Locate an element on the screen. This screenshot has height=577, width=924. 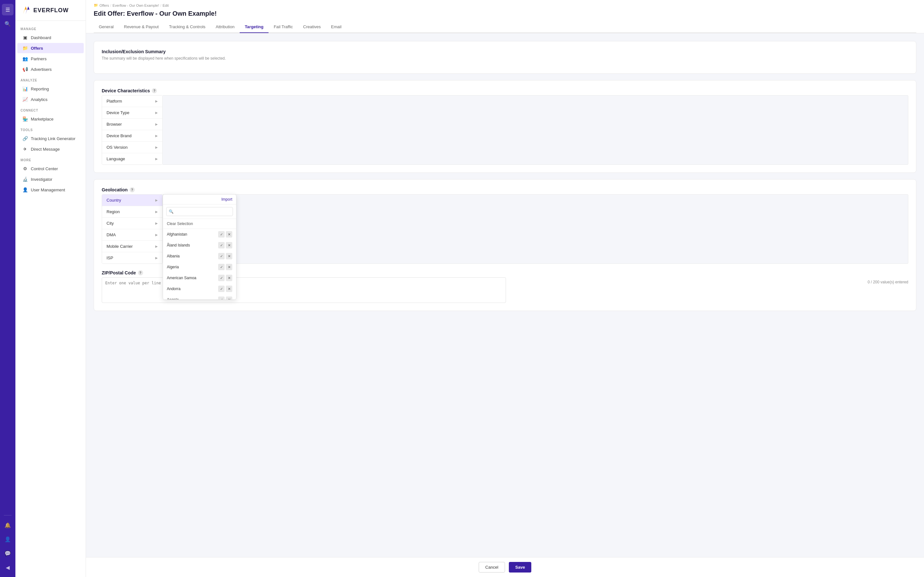
geo-menu-item-dma: DMA▶ is located at coordinates (132, 235).